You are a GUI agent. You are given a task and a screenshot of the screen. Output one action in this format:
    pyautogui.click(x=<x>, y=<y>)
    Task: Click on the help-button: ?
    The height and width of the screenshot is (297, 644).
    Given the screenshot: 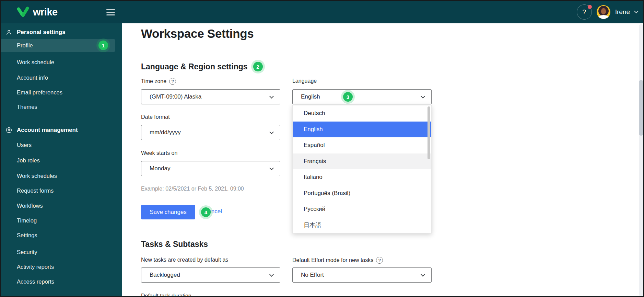 What is the action you would take?
    pyautogui.click(x=584, y=12)
    